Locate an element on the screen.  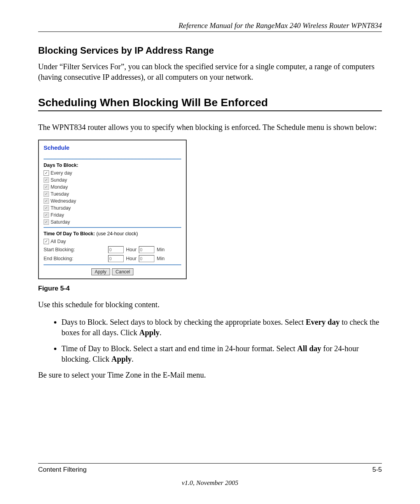
day-row: Sunday is located at coordinates (112, 180).